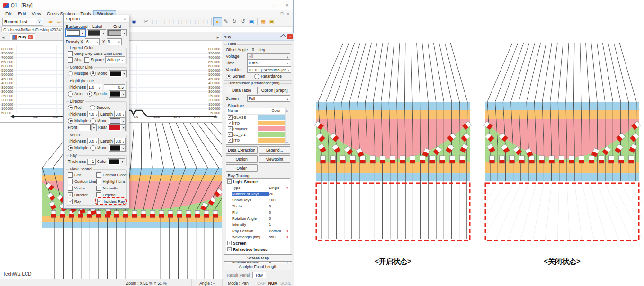 The width and height of the screenshot is (644, 286). What do you see at coordinates (82, 188) in the screenshot?
I see `view-vector: Vector` at bounding box center [82, 188].